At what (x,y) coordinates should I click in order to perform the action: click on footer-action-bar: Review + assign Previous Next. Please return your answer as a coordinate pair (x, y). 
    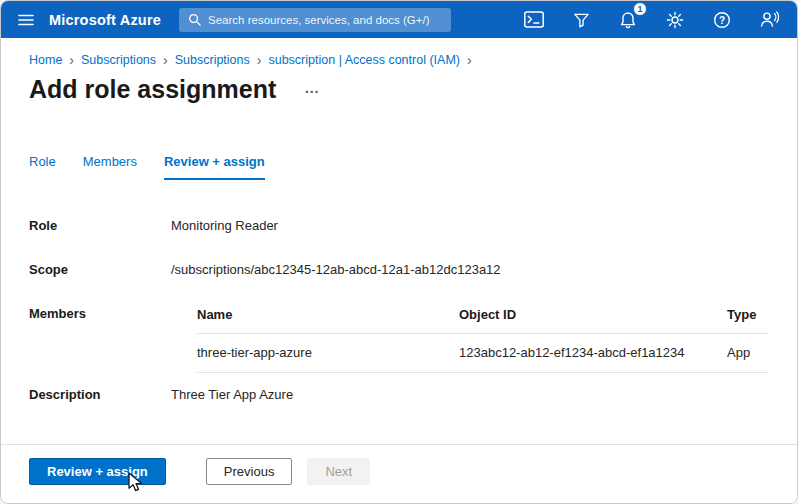
    Looking at the image, I should click on (399, 474).